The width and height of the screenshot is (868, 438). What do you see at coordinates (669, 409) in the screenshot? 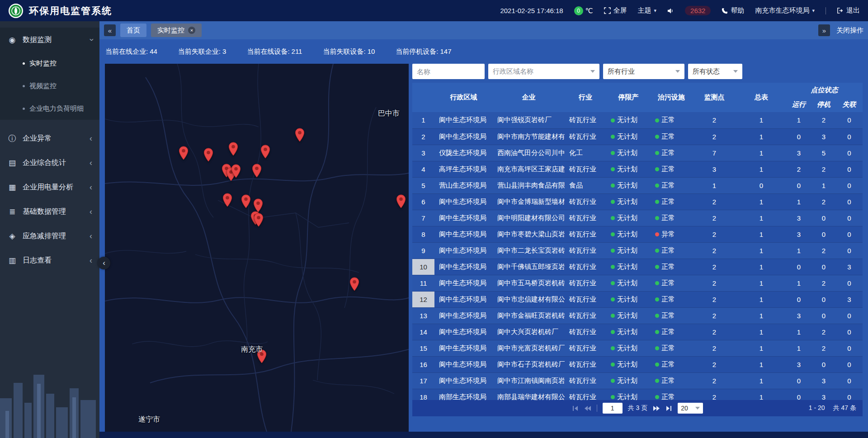
I see `last-page-button` at bounding box center [669, 409].